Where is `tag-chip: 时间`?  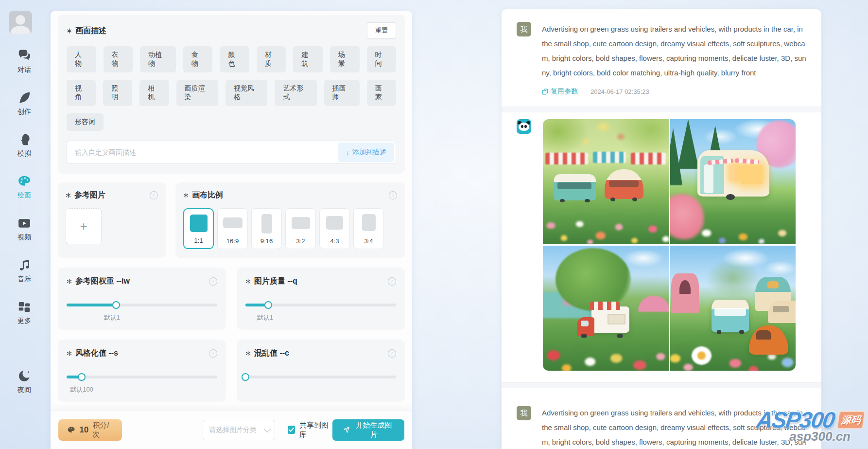
tag-chip: 时间 is located at coordinates (382, 59).